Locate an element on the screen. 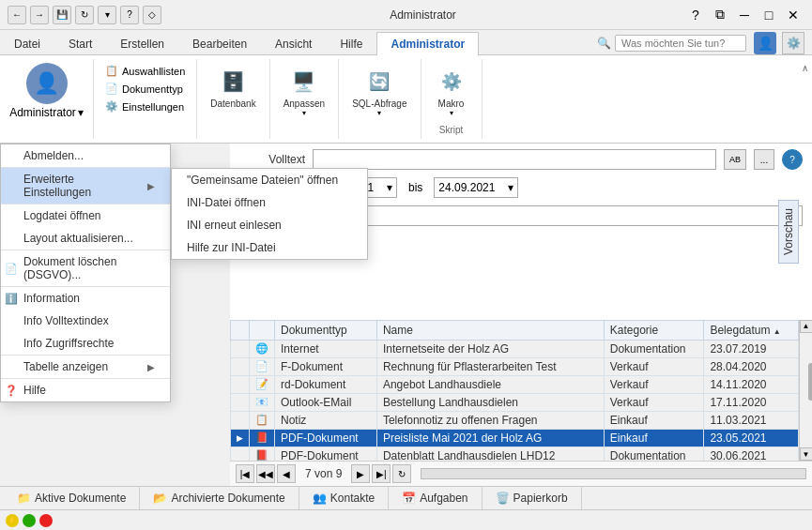 The width and height of the screenshot is (812, 530). save-button: 💾 is located at coordinates (62, 15).